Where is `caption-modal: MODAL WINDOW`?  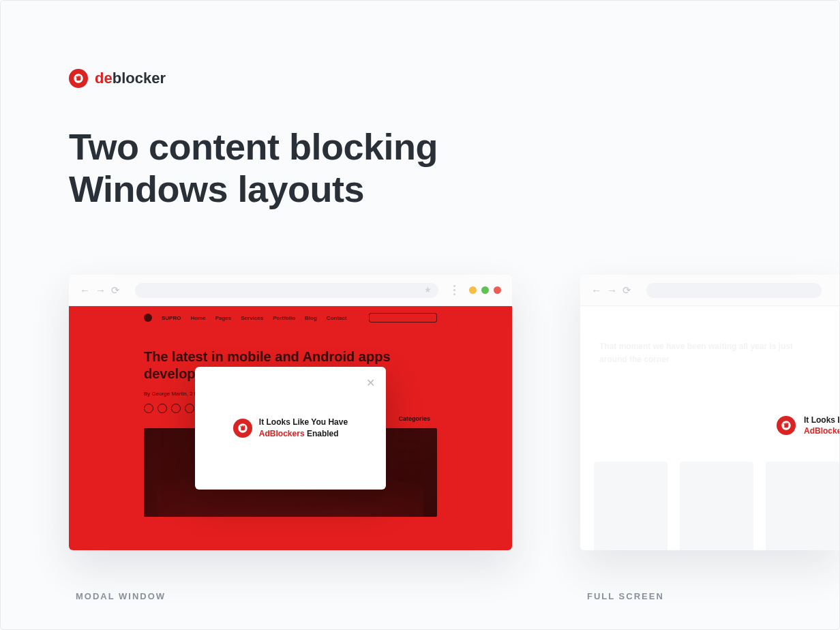
caption-modal: MODAL WINDOW is located at coordinates (294, 596).